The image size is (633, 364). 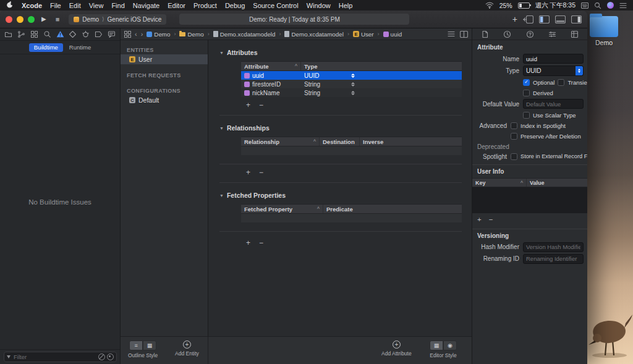 What do you see at coordinates (464, 35) in the screenshot?
I see `split-editor-icon` at bounding box center [464, 35].